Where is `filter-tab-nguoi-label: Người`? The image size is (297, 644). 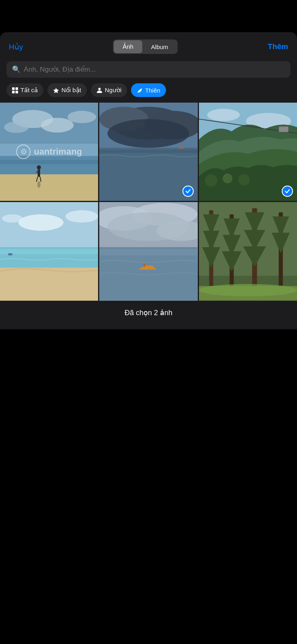
filter-tab-nguoi-label: Người is located at coordinates (113, 90).